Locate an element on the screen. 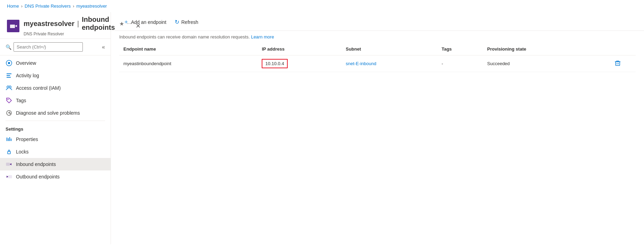  table-header: Endpoint name IP address Subnet Tags Pro… is located at coordinates (377, 49).